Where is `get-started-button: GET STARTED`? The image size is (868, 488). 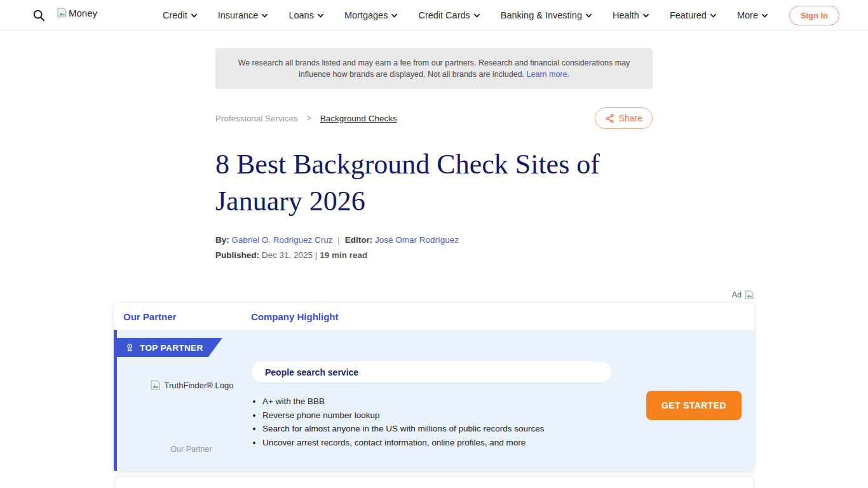
get-started-button: GET STARTED is located at coordinates (694, 405).